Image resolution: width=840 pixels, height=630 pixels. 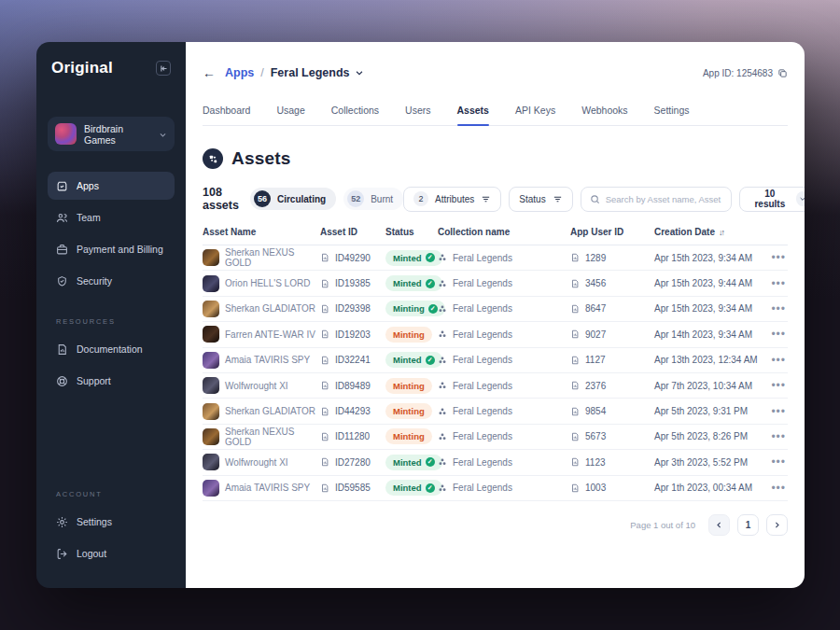 What do you see at coordinates (672, 115) in the screenshot?
I see `tab-settings: Settings` at bounding box center [672, 115].